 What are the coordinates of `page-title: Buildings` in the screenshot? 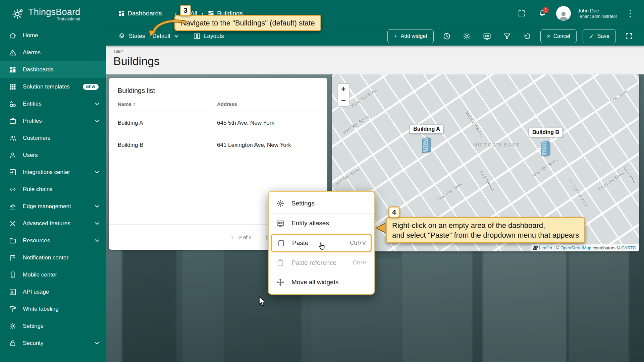 It's located at (379, 61).